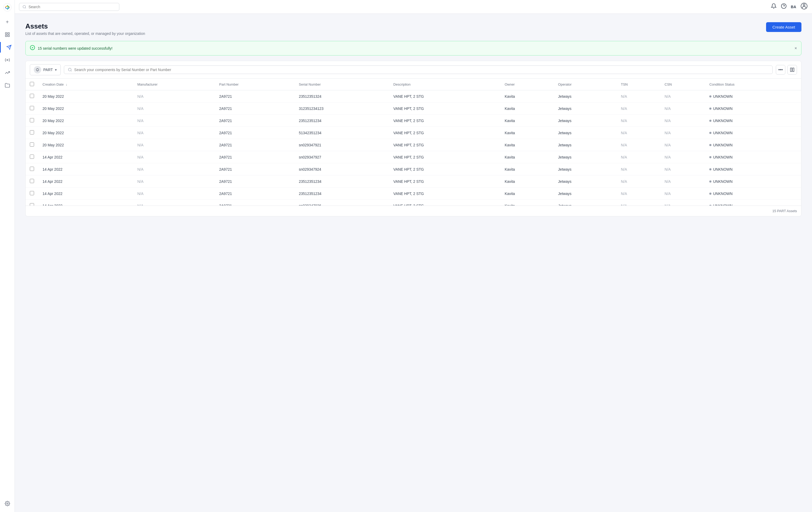 This screenshot has height=512, width=812. Describe the element at coordinates (527, 133) in the screenshot. I see `cell-owner-3: Kavita` at that location.